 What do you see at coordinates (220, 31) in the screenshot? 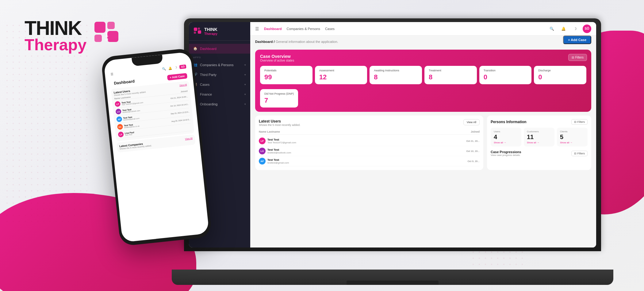
I see `sidebar-logo: THINK Therapy` at bounding box center [220, 31].